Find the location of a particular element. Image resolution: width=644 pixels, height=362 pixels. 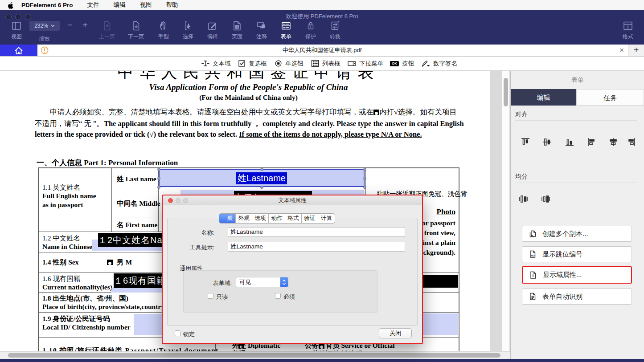

dialog-tab-options: 选项 is located at coordinates (260, 218).